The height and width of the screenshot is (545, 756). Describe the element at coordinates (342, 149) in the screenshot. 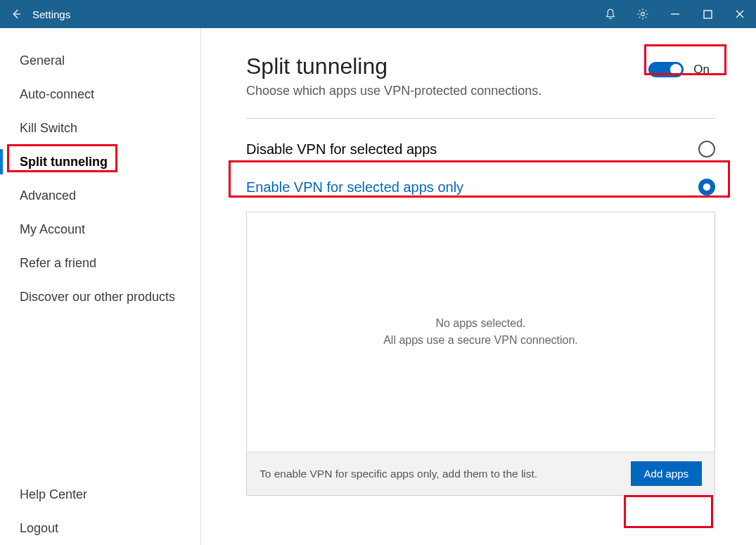

I see `option-disable-vpn-label: Disable VPN for selected apps` at that location.